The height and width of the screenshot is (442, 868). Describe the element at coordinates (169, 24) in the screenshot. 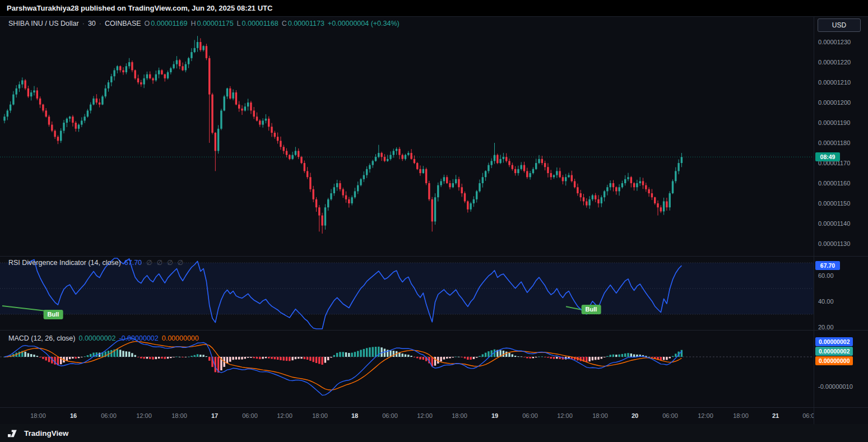

I see `open-value: 0.00001169` at that location.